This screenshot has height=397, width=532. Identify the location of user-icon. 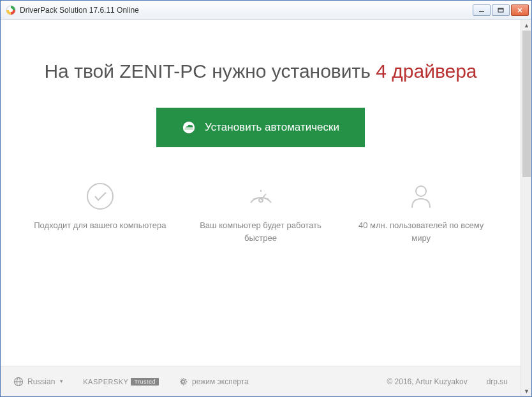
(421, 196).